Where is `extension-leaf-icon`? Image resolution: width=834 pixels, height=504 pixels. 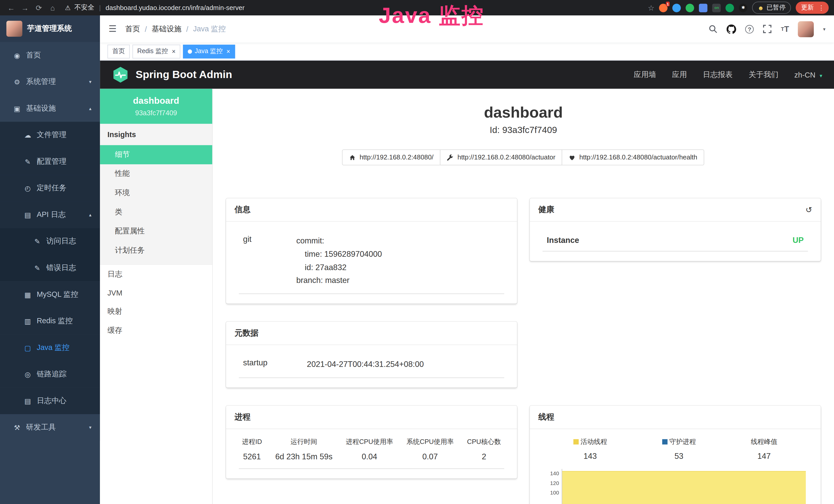
extension-leaf-icon is located at coordinates (730, 7).